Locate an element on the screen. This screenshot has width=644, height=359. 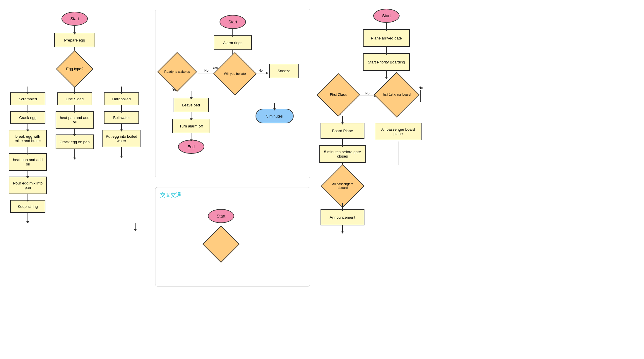
crack-egg-rect: Crack egg is located at coordinates (28, 118).